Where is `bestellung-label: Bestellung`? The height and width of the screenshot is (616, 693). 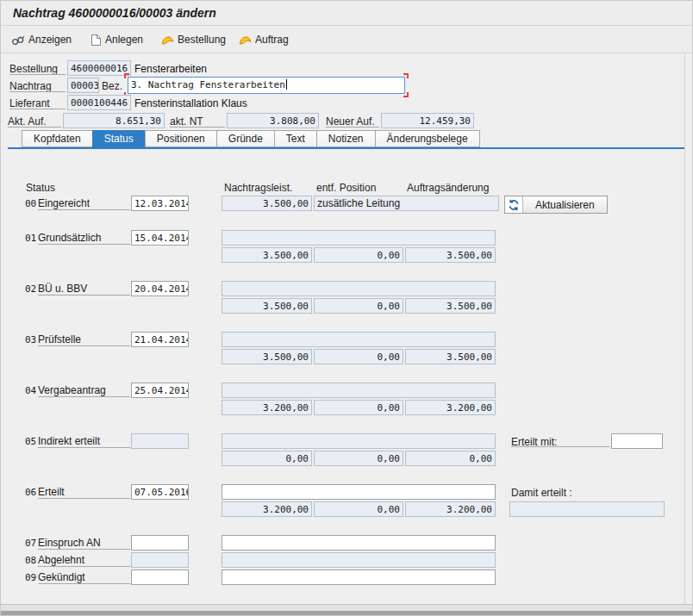 bestellung-label: Bestellung is located at coordinates (34, 69).